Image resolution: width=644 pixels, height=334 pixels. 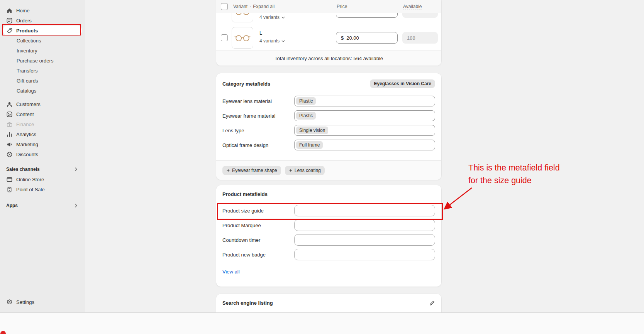 What do you see at coordinates (329, 145) in the screenshot?
I see `metafield-row: Optical frame design Full frame` at bounding box center [329, 145].